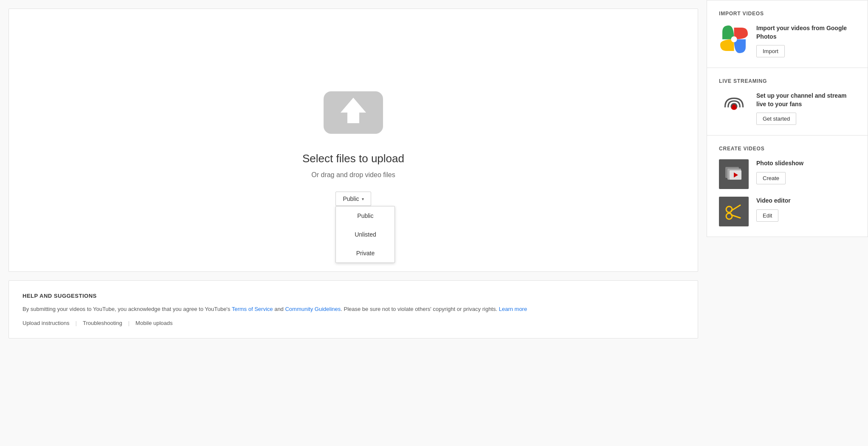 Image resolution: width=868 pixels, height=446 pixels. I want to click on live-streaming-card: Set up your channel and stream live to y…, so click(787, 108).